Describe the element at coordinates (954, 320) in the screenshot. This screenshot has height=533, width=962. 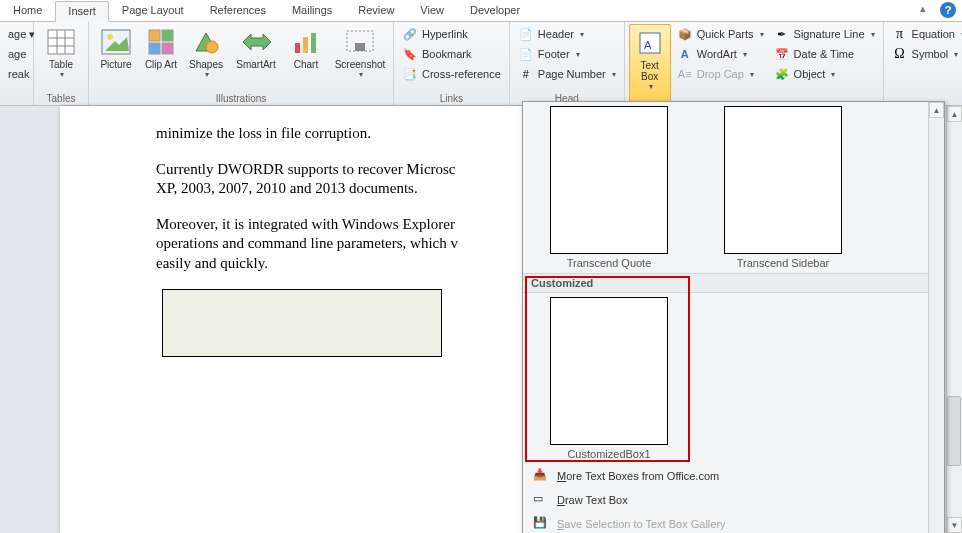
I see `vertical-scrollbar: ▲ ▼` at that location.